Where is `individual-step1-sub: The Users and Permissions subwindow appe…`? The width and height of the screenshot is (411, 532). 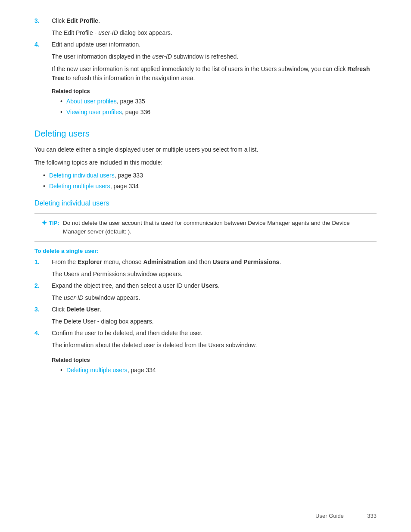
individual-step1-sub: The Users and Permissions subwindow appe… is located at coordinates (214, 274).